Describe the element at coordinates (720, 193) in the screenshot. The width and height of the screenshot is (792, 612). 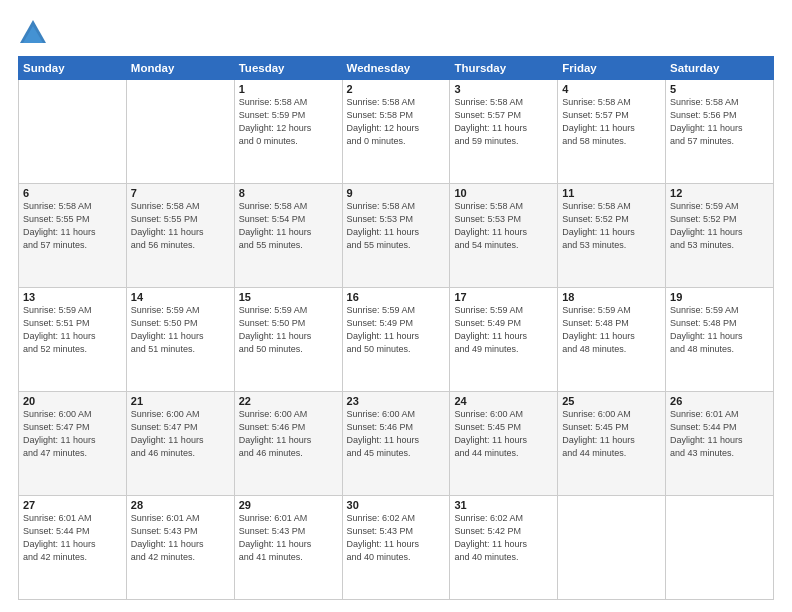
I see `day-number: 12` at that location.